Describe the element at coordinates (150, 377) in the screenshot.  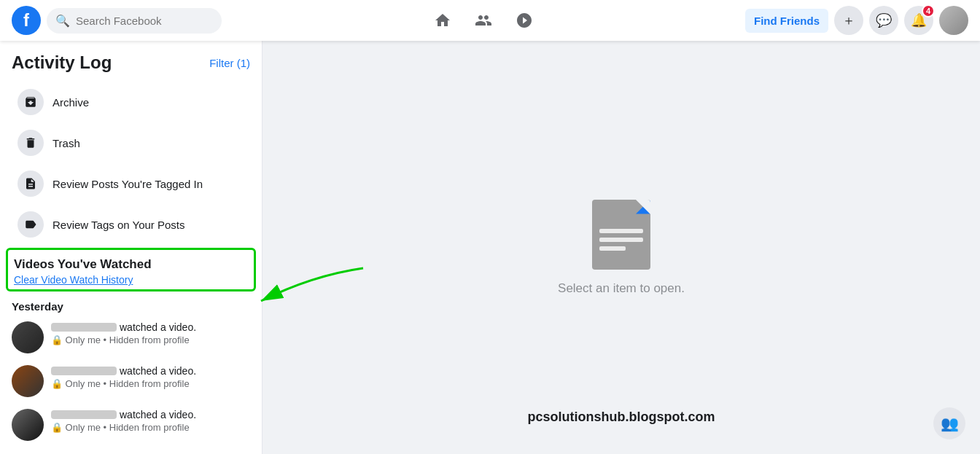
I see `video-info-2: watched a video. 🔒 Only me • Hidden from…` at that location.